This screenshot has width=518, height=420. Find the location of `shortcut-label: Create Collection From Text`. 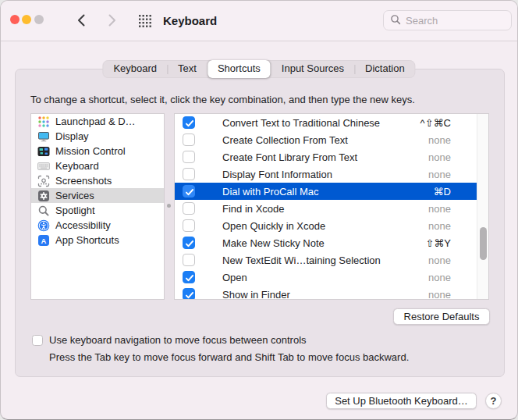

shortcut-label: Create Collection From Text is located at coordinates (286, 141).